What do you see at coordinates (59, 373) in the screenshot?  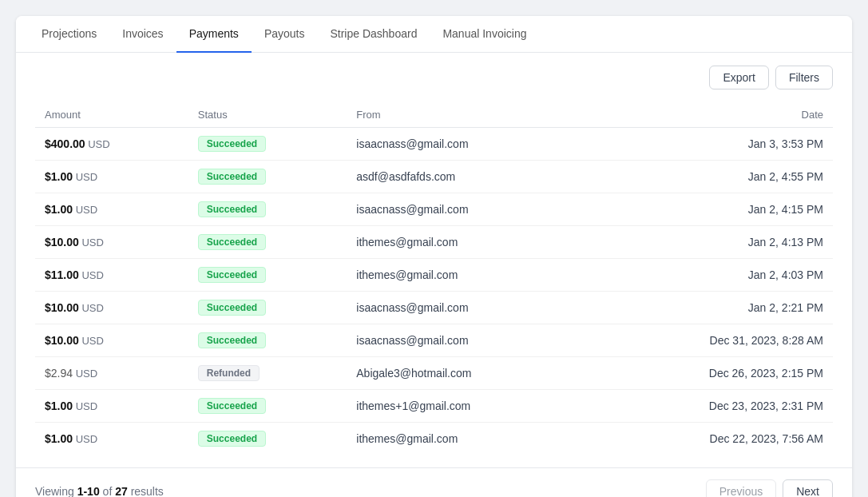 I see `amount-value: $2.94` at bounding box center [59, 373].